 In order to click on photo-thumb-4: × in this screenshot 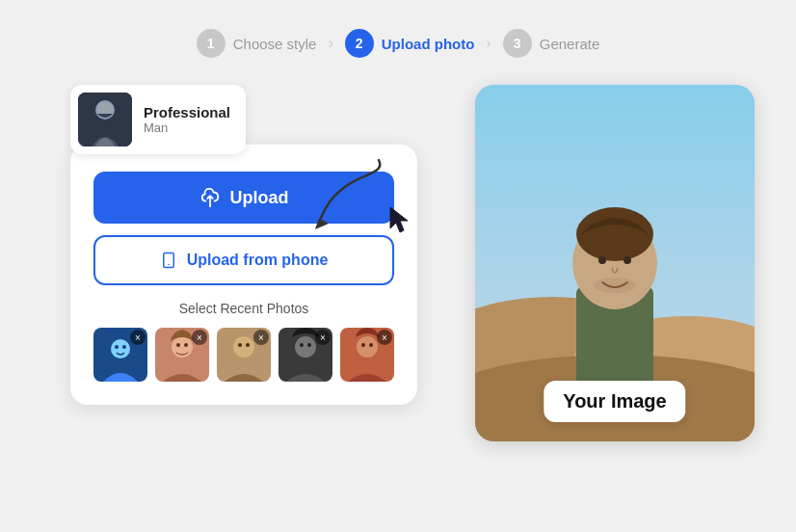, I will do `click(305, 355)`.